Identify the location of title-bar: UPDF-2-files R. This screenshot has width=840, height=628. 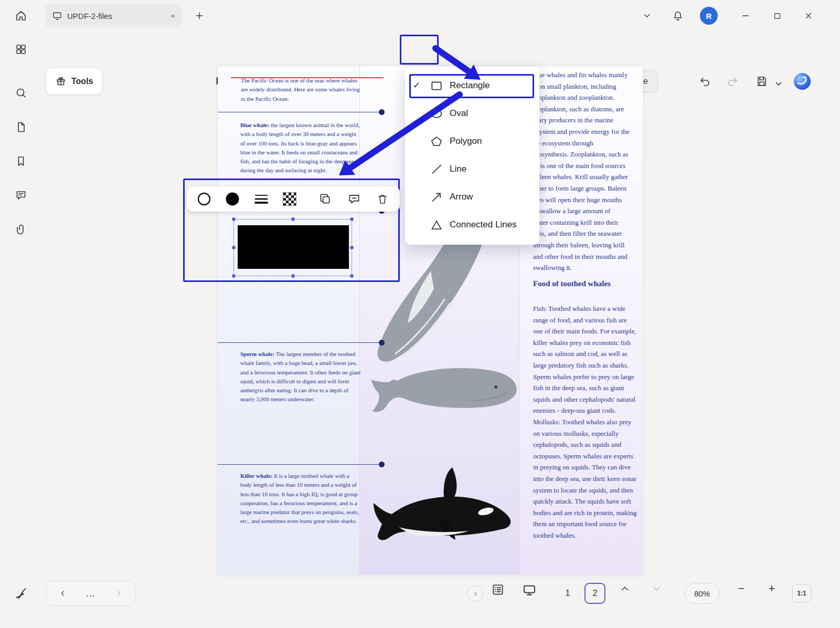
(420, 16).